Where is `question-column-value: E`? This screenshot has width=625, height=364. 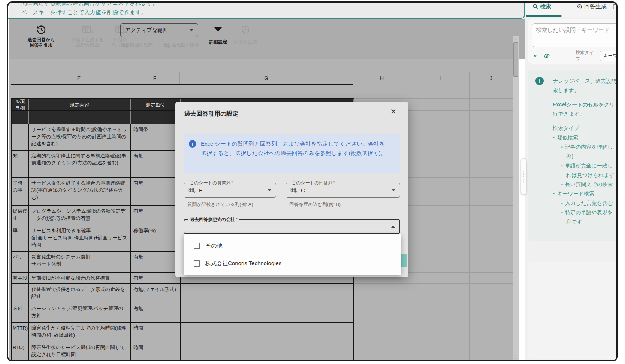
question-column-value: E is located at coordinates (201, 190).